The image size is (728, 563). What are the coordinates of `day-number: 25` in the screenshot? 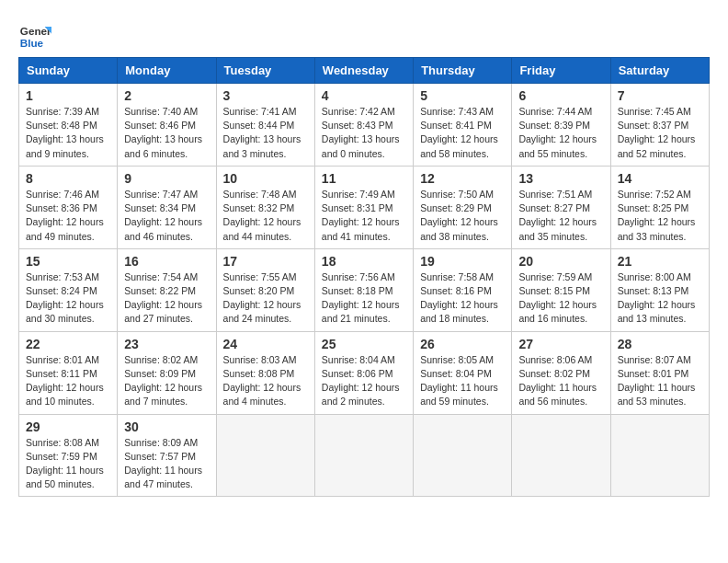 It's located at (364, 344).